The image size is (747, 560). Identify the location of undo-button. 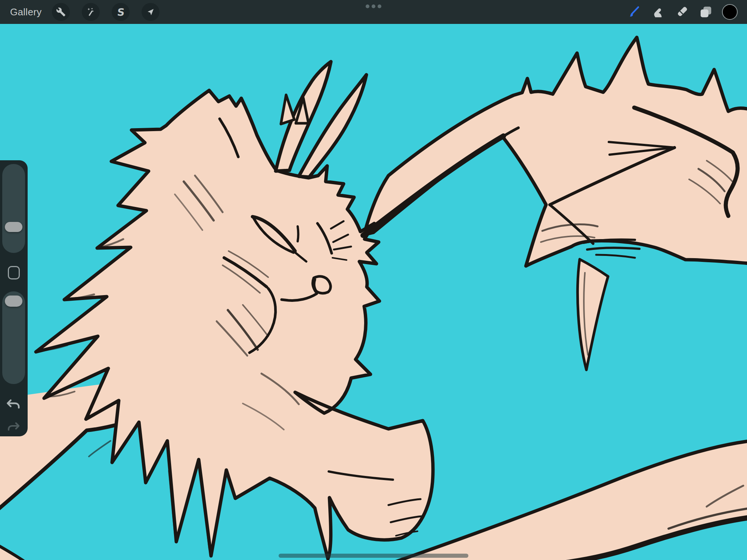
(13, 406).